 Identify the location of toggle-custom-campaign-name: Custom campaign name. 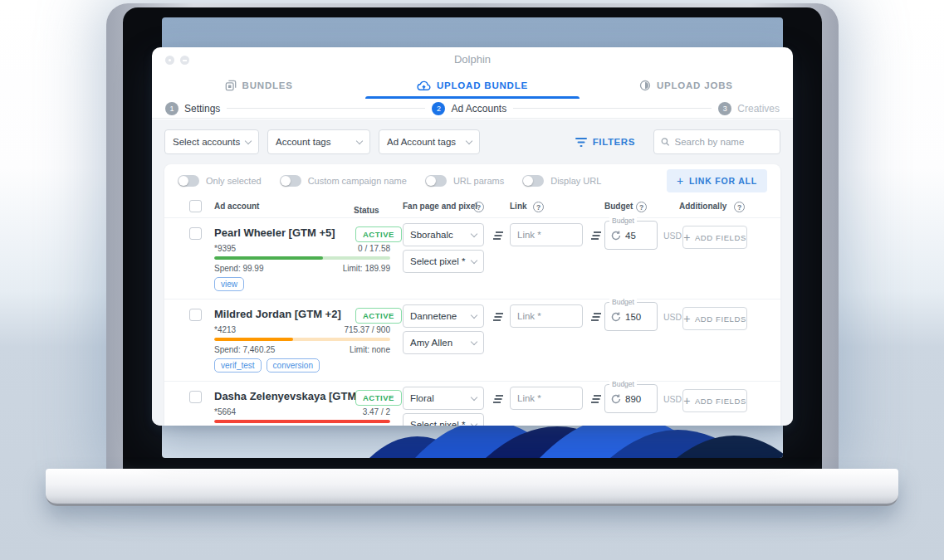
(344, 181).